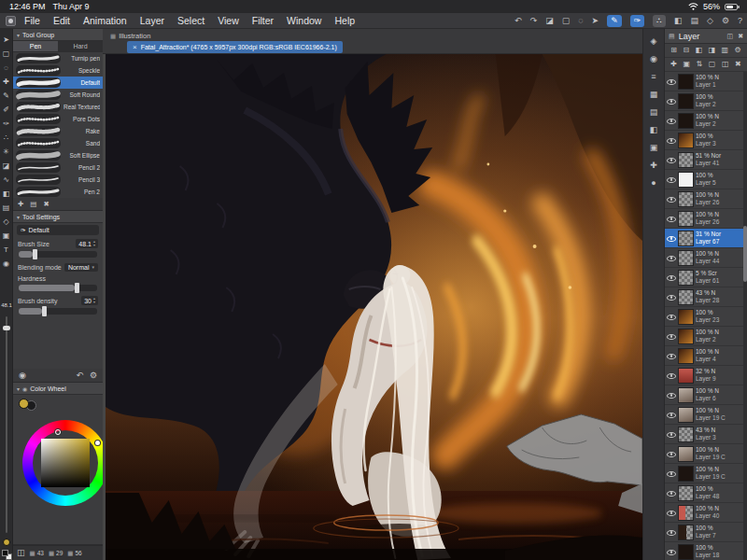 The image size is (747, 560). Describe the element at coordinates (674, 64) in the screenshot. I see `new-layer-icon: ✚` at that location.